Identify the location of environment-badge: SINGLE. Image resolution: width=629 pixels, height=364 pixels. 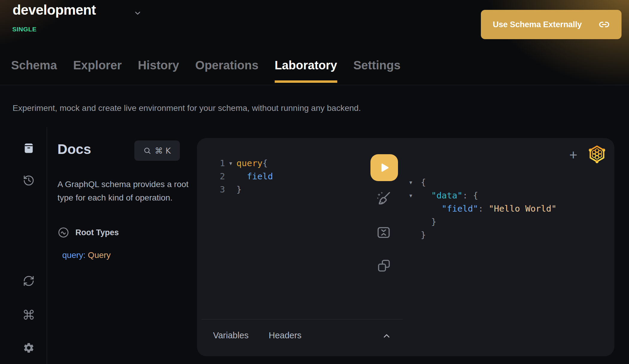
(25, 29).